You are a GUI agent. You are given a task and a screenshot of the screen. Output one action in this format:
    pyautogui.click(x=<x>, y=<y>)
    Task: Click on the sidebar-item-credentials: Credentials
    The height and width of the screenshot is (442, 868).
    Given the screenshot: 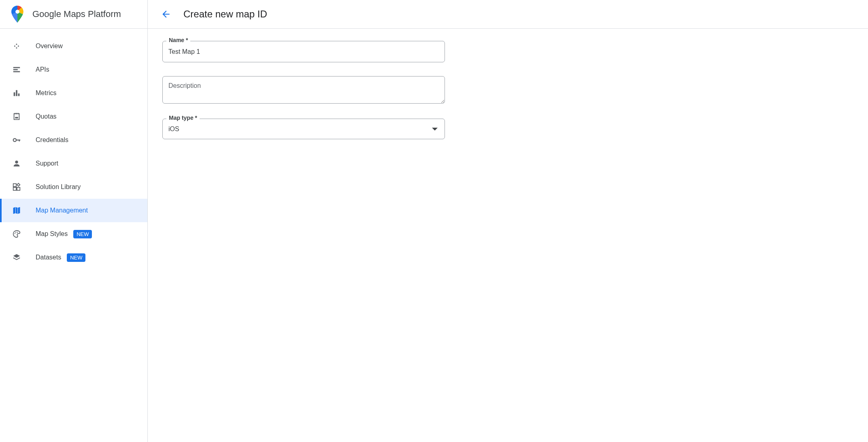 What is the action you would take?
    pyautogui.click(x=74, y=140)
    